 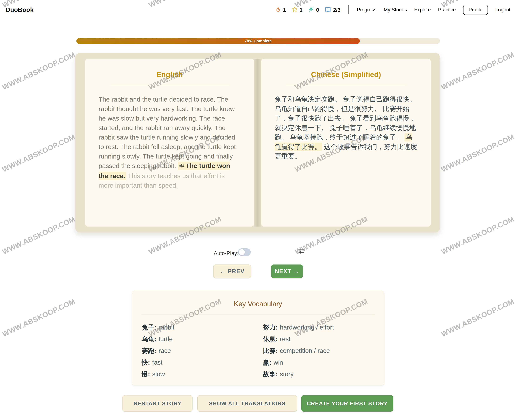 What do you see at coordinates (157, 362) in the screenshot?
I see `vocab-translation: fast` at bounding box center [157, 362].